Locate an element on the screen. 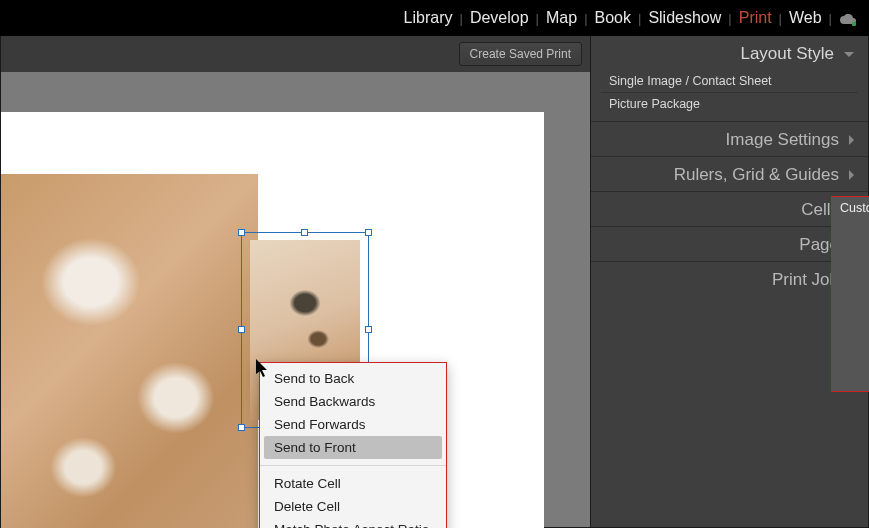  panel-header-page: Page is located at coordinates (730, 244).